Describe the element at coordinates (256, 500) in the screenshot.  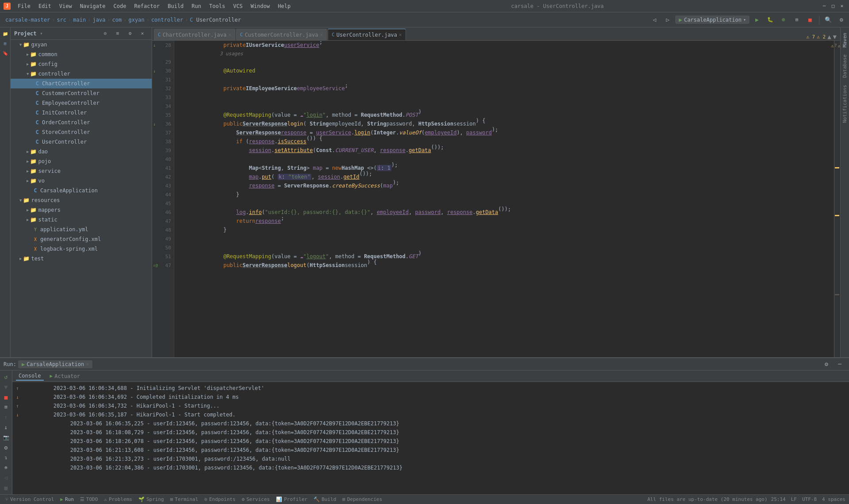
I see `services-tab: ⚙ Services` at that location.